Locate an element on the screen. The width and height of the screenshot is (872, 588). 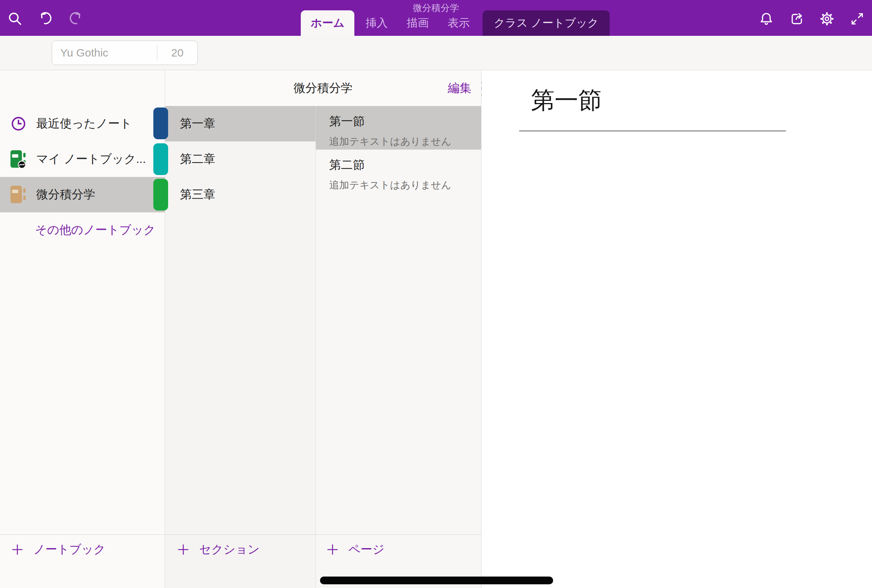
page-item-section1: 第一節 追加テキストはありません is located at coordinates (398, 128).